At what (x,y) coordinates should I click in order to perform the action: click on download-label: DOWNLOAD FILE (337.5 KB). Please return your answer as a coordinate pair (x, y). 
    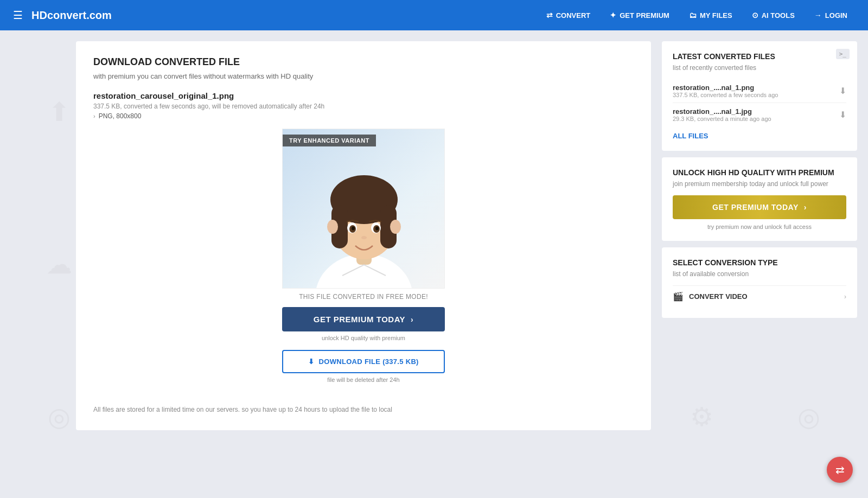
    Looking at the image, I should click on (369, 361).